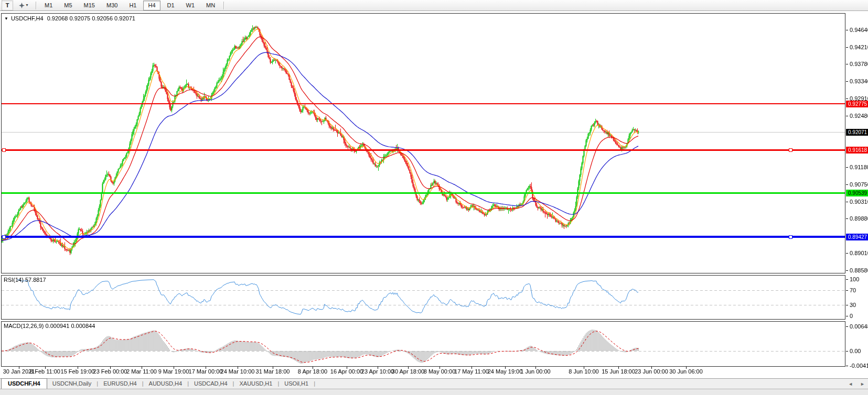 Image resolution: width=868 pixels, height=395 pixels. I want to click on status-bar, so click(434, 392).